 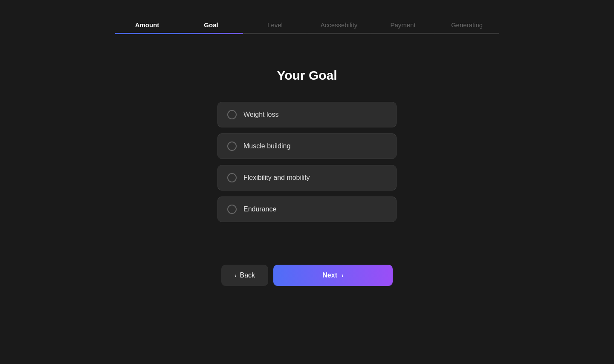 I want to click on next-label: Next, so click(x=330, y=275).